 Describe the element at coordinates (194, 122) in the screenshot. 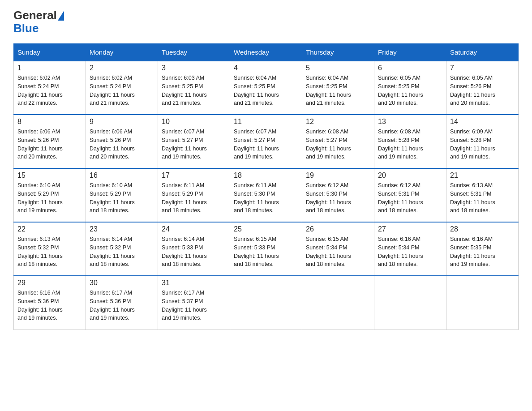

I see `day-number: 10` at that location.